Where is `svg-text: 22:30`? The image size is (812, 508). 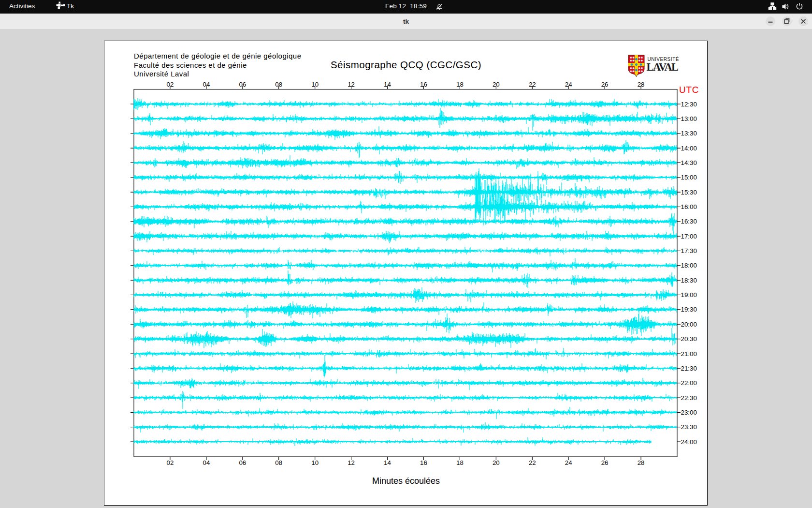
svg-text: 22:30 is located at coordinates (689, 398).